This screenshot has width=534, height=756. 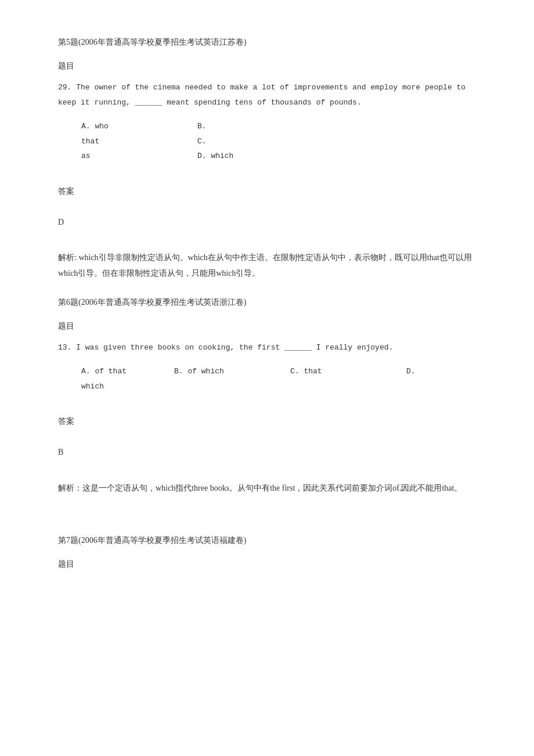 What do you see at coordinates (267, 521) in the screenshot?
I see `large-spacer` at bounding box center [267, 521].